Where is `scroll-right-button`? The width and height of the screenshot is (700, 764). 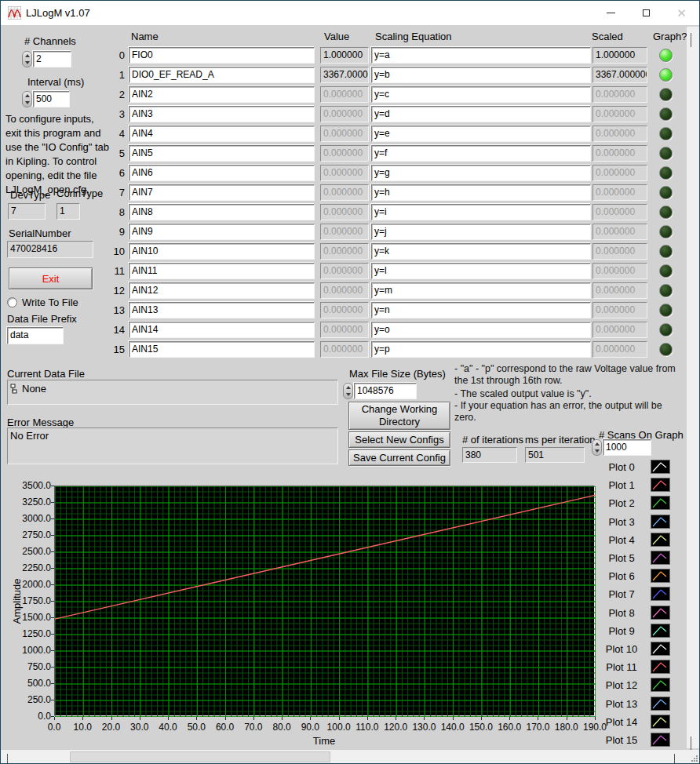 scroll-right-button is located at coordinates (675, 759).